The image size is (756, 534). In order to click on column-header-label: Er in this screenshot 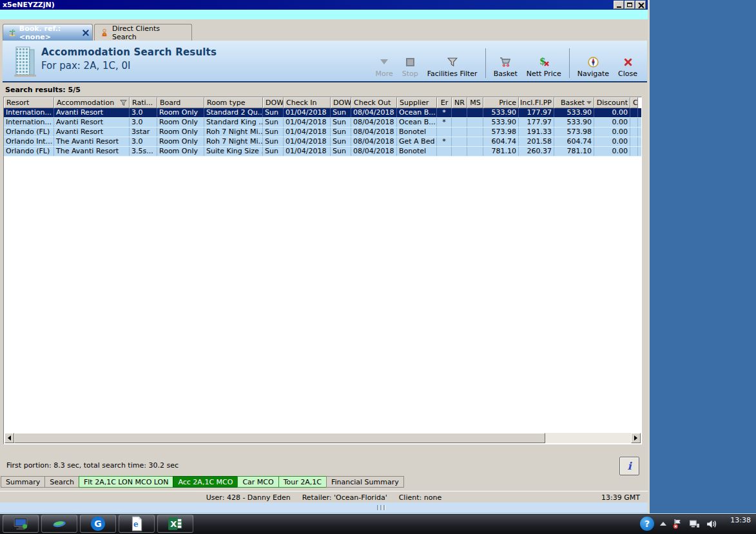, I will do `click(445, 103)`.